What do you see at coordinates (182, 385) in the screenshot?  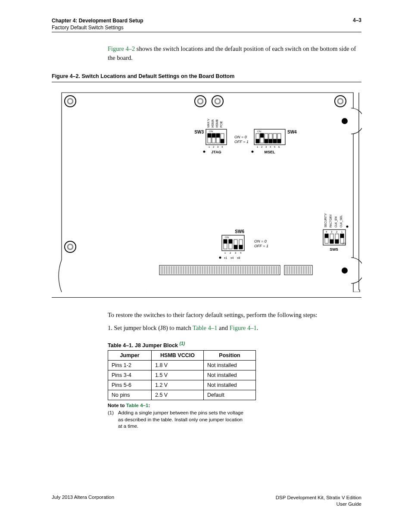 I see `table-row: Pins 5-61.2 VNot installed` at bounding box center [182, 385].